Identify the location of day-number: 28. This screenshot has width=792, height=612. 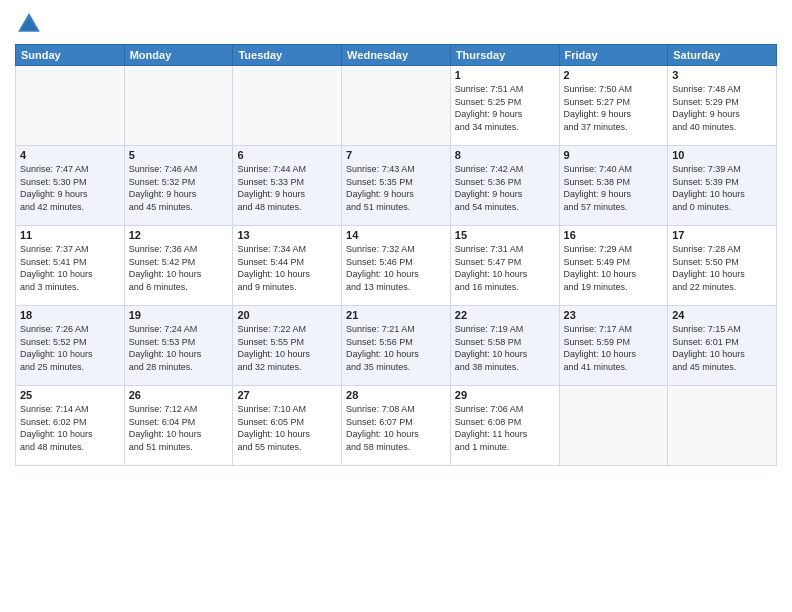
(396, 395).